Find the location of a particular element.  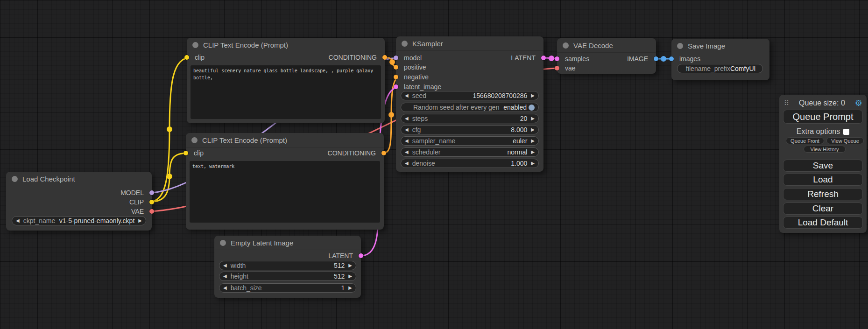

queue-prompt-button: Queue Prompt is located at coordinates (823, 117).